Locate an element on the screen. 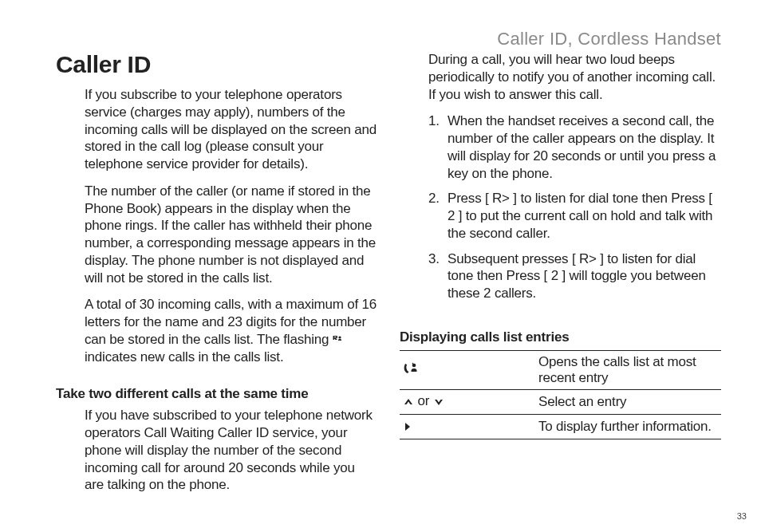  key-cell-right is located at coordinates (467, 426).